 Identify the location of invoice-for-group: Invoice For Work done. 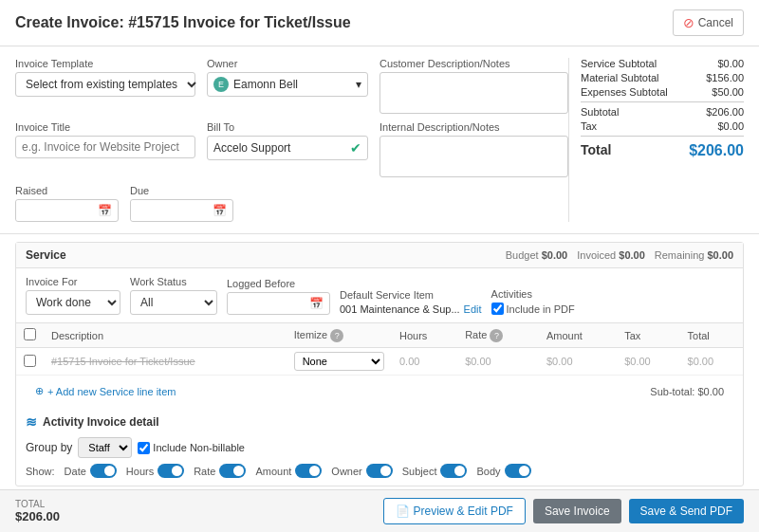
(73, 296).